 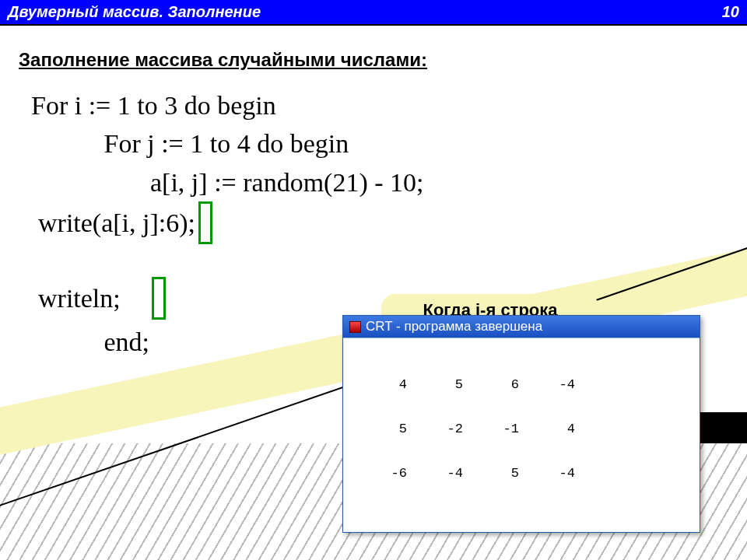 I want to click on crt-row: -6-45-4, so click(x=521, y=473).